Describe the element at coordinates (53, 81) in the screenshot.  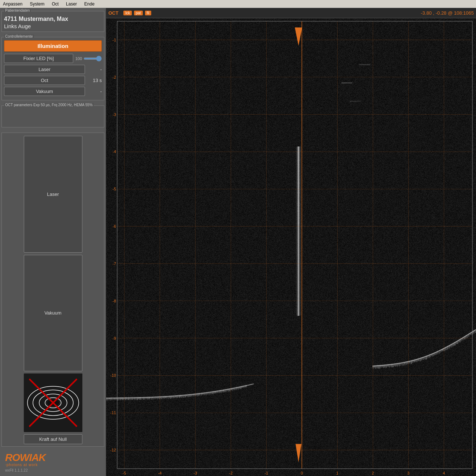
I see `oct-row: Oct 13 s` at that location.